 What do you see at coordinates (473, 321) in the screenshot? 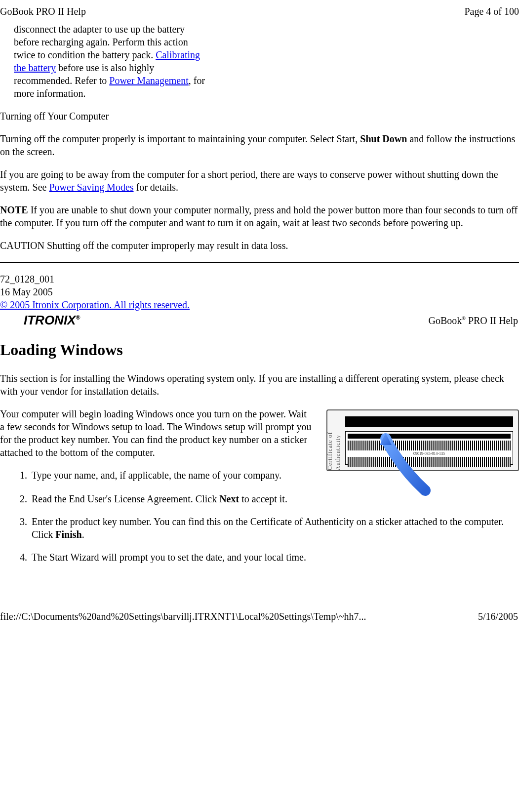
I see `gobook-pro-label: GoBook® PRO II Help` at bounding box center [473, 321].